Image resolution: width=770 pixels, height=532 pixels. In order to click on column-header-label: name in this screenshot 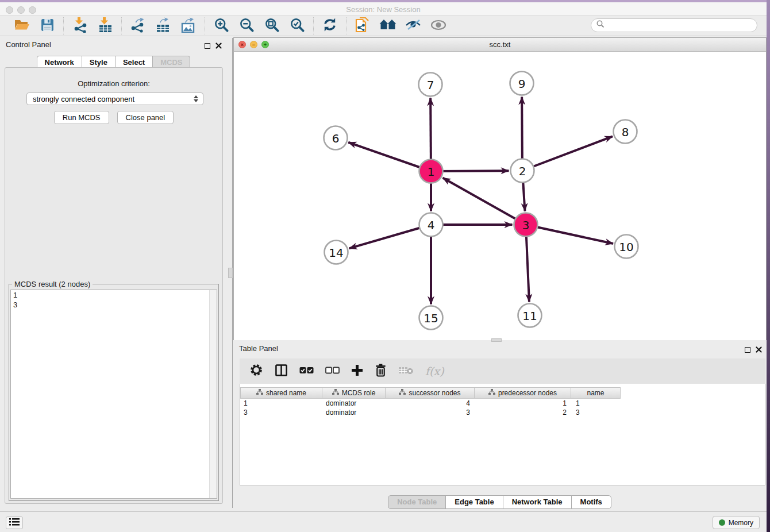, I will do `click(595, 393)`.